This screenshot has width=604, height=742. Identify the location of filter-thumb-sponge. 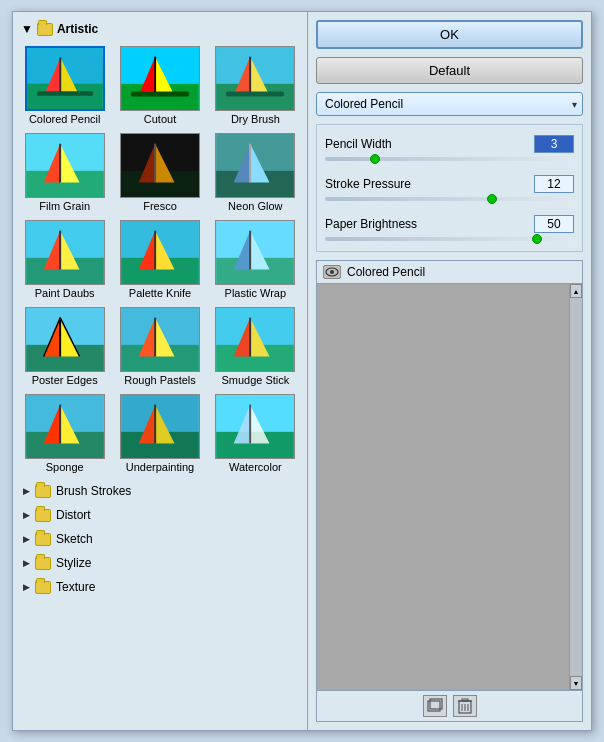
(65, 426).